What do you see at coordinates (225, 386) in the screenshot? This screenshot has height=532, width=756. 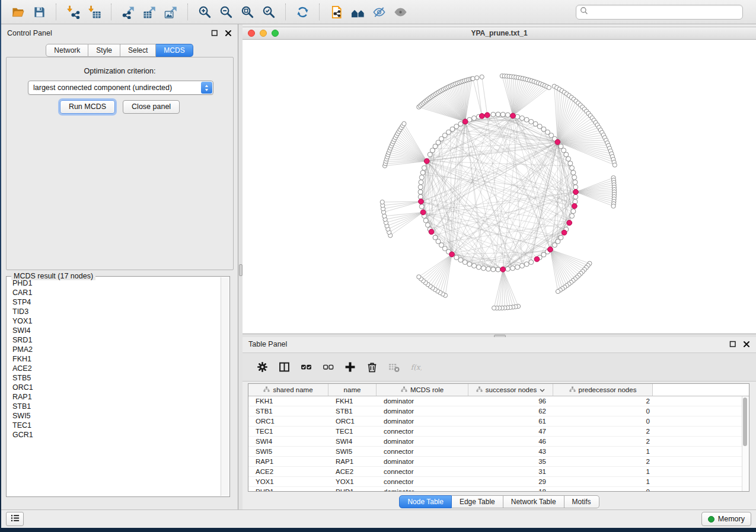 I see `mcds-list-scrollbar` at bounding box center [225, 386].